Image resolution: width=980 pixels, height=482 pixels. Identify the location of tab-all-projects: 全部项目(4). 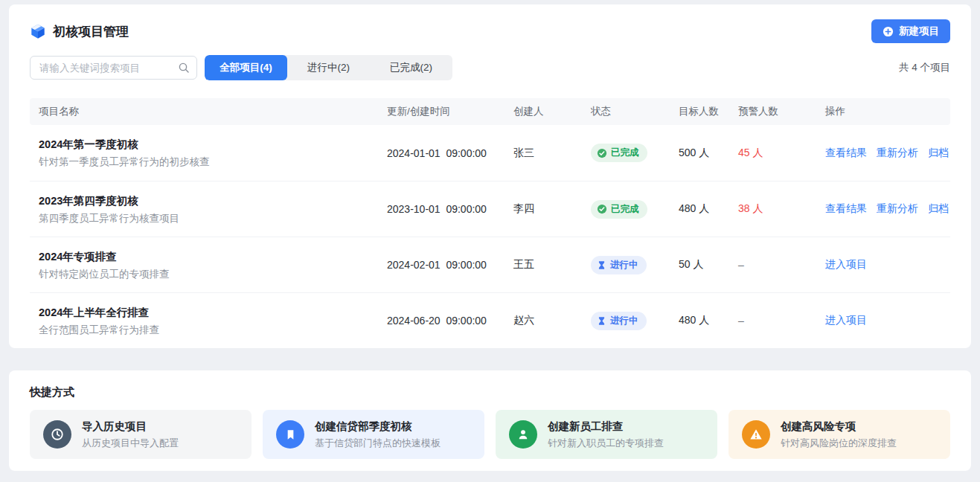
(246, 68).